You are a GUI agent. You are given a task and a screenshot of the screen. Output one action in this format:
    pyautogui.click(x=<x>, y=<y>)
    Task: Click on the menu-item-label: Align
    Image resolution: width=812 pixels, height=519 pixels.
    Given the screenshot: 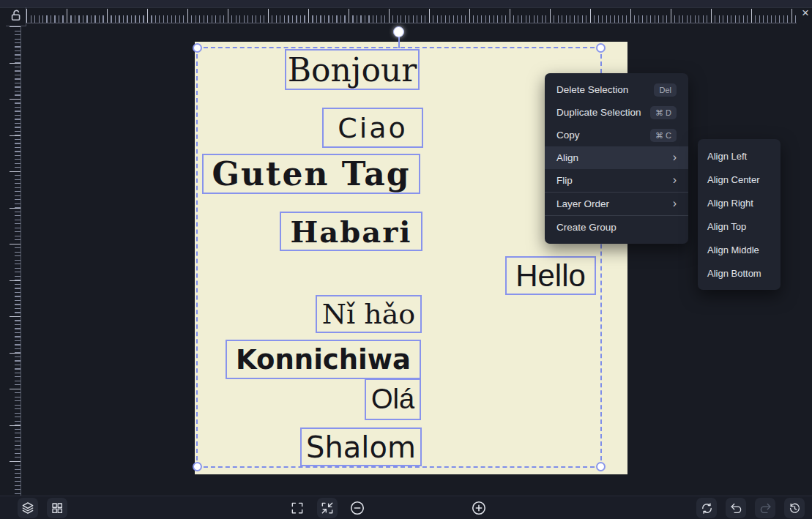 What is the action you would take?
    pyautogui.click(x=567, y=158)
    